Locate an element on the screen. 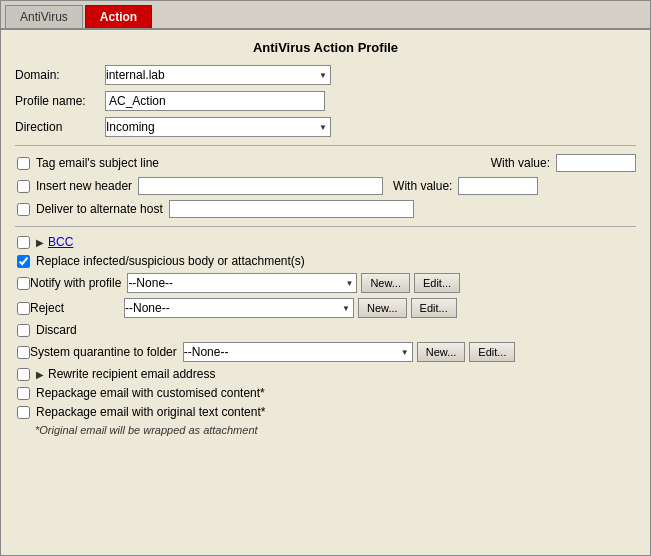  deliver-alternate-row: Deliver to alternate host is located at coordinates (326, 209).